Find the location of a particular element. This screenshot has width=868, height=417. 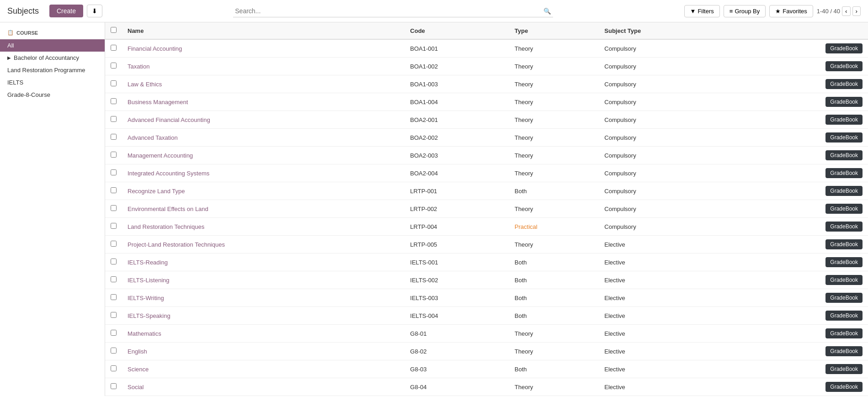

subject-name-link: IELTS-Listening is located at coordinates (149, 280).